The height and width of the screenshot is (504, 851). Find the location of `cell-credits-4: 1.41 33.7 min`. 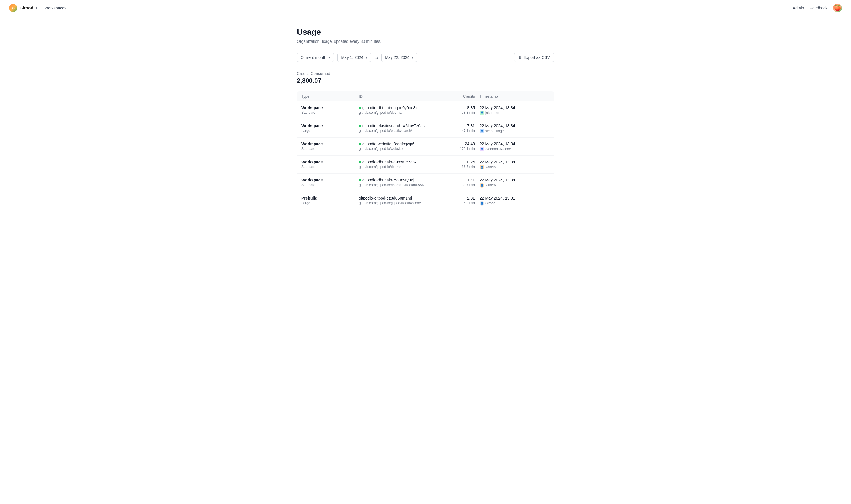

cell-credits-4: 1.41 33.7 min is located at coordinates (455, 182).